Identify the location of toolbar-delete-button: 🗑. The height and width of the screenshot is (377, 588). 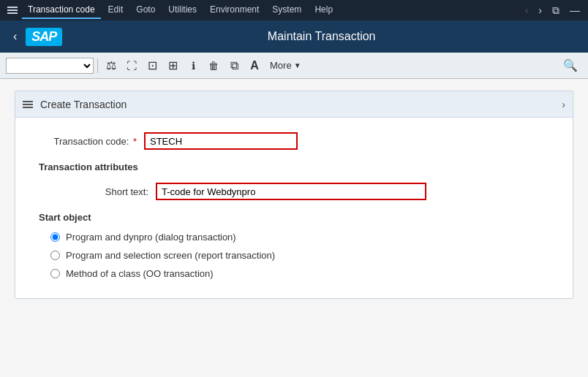
(214, 66).